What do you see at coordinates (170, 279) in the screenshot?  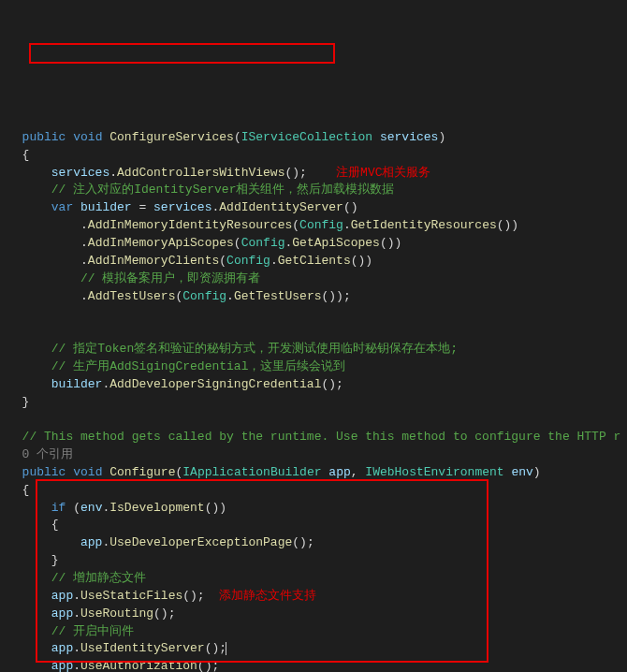 I see `comment: // 模拟备案用户，即资源拥有者` at bounding box center [170, 279].